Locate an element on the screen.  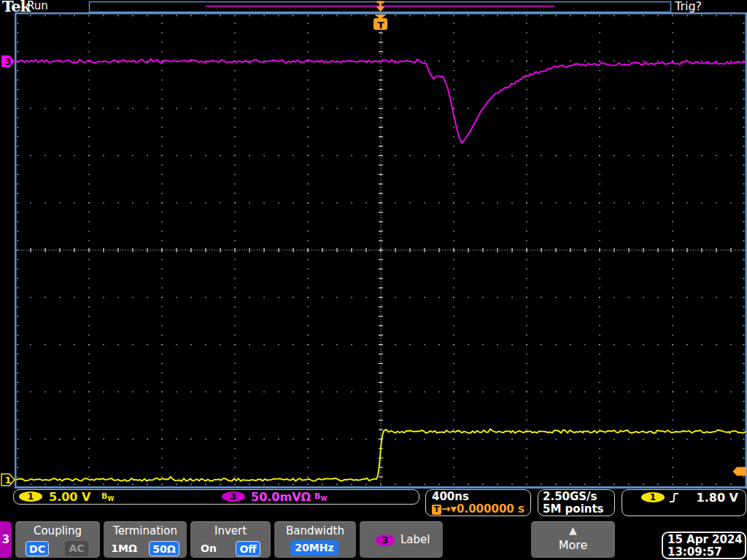
invert-option-off: Off is located at coordinates (248, 548).